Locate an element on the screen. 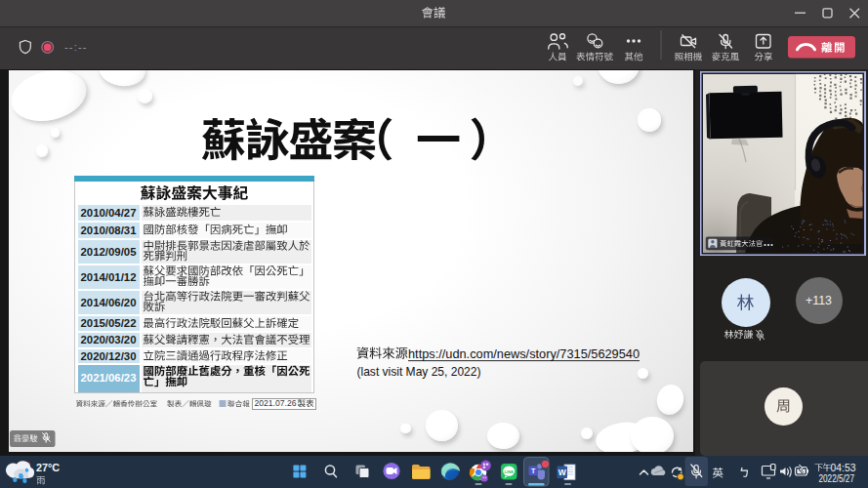 This screenshot has width=868, height=488. svg-text: +113 is located at coordinates (818, 301).